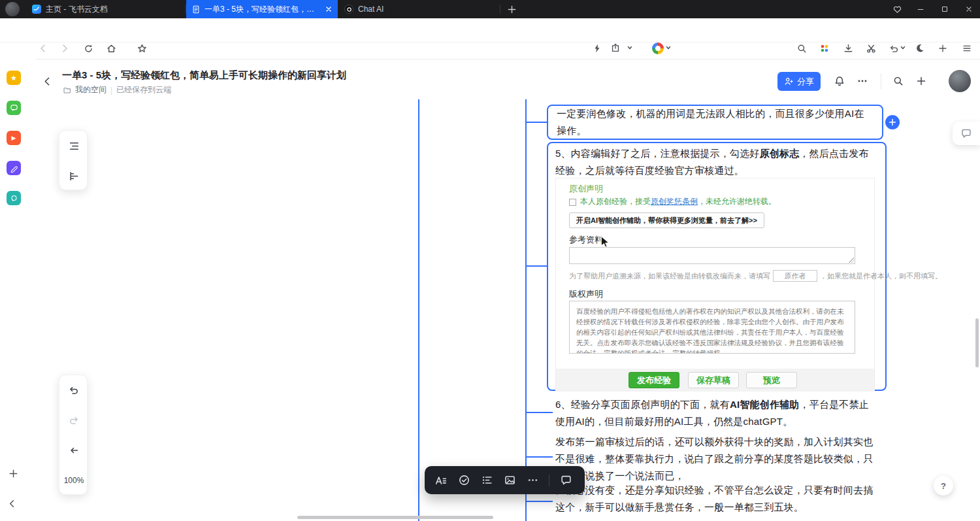 This screenshot has height=521, width=980. What do you see at coordinates (262, 9) in the screenshot?
I see `tab-current-doc: 一单3 - 5块，写经验领红包，简单易...` at bounding box center [262, 9].